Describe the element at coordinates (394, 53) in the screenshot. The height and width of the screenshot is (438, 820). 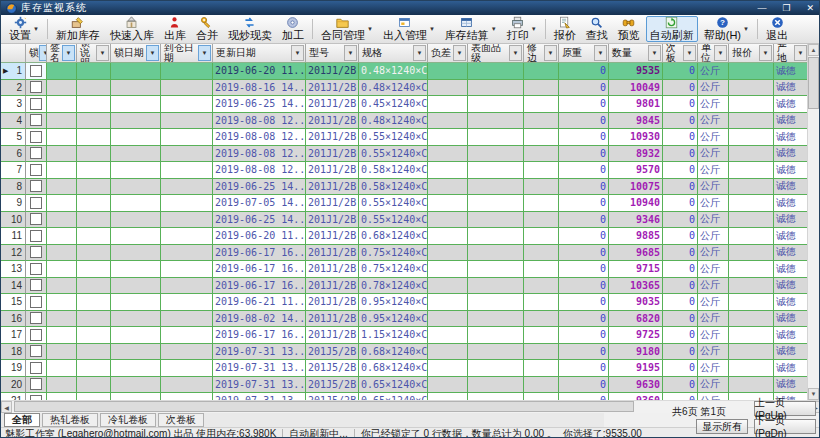
I see `column-header-spec: 规格▼` at that location.